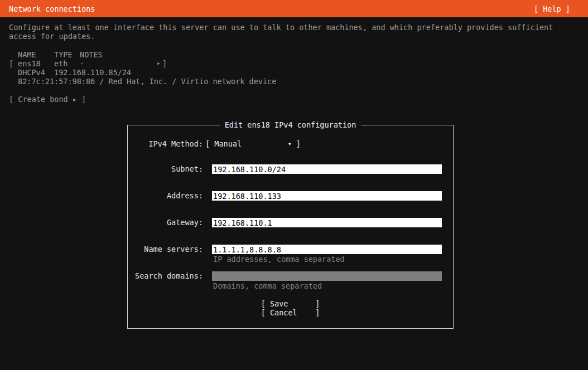 Image resolution: width=588 pixels, height=370 pixels. What do you see at coordinates (327, 276) in the screenshot?
I see `search-domains-input` at bounding box center [327, 276].